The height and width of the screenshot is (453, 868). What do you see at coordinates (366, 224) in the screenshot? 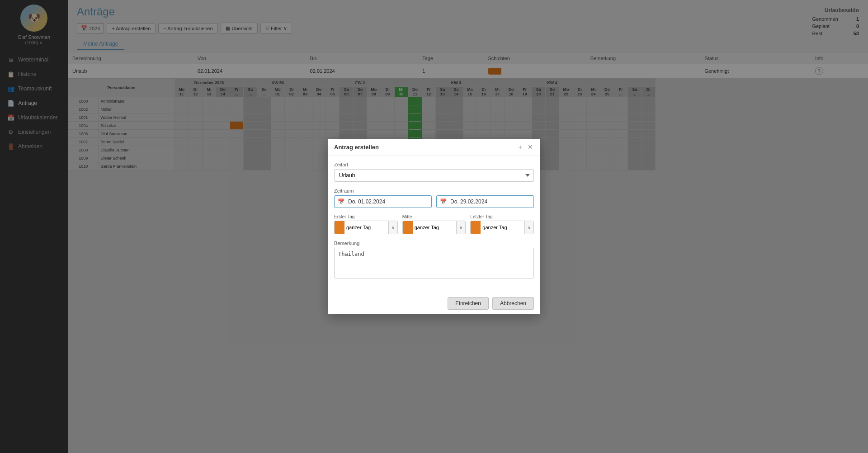
I see `erster-tag-option: Erster Tag ganzer Tag ∨` at bounding box center [366, 224].